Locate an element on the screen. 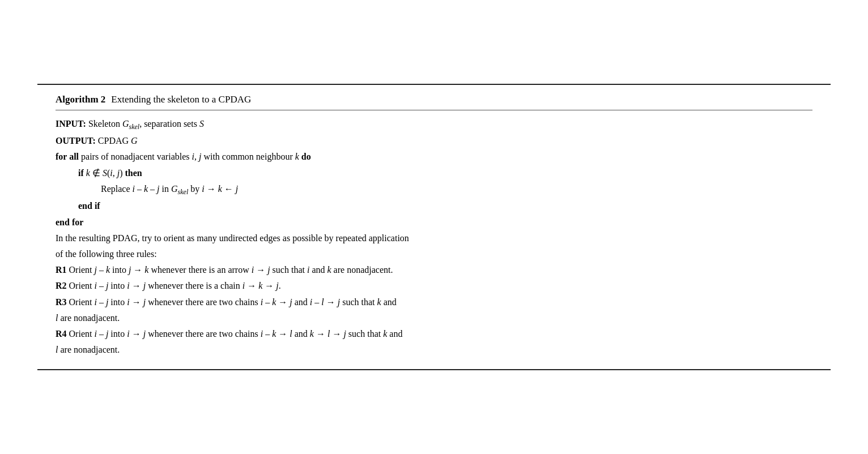  replace-text: Replace i – k – j in Gskel by i → k ← j is located at coordinates (169, 189).